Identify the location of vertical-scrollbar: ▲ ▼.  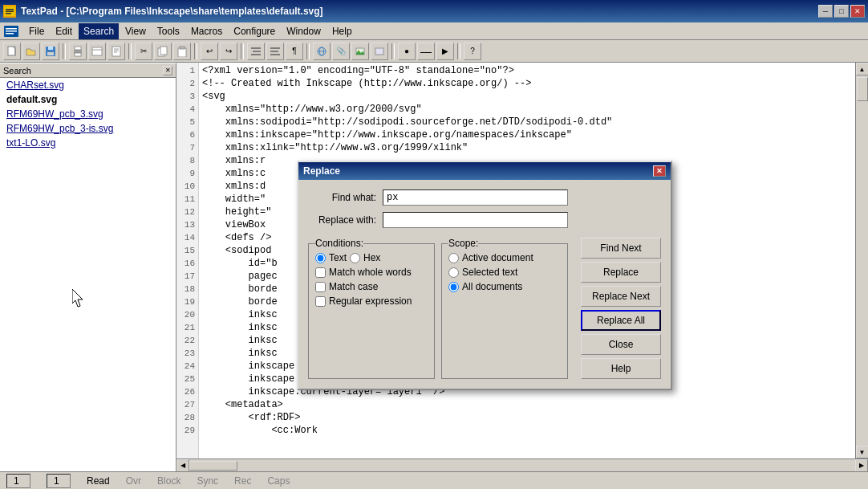
(862, 260).